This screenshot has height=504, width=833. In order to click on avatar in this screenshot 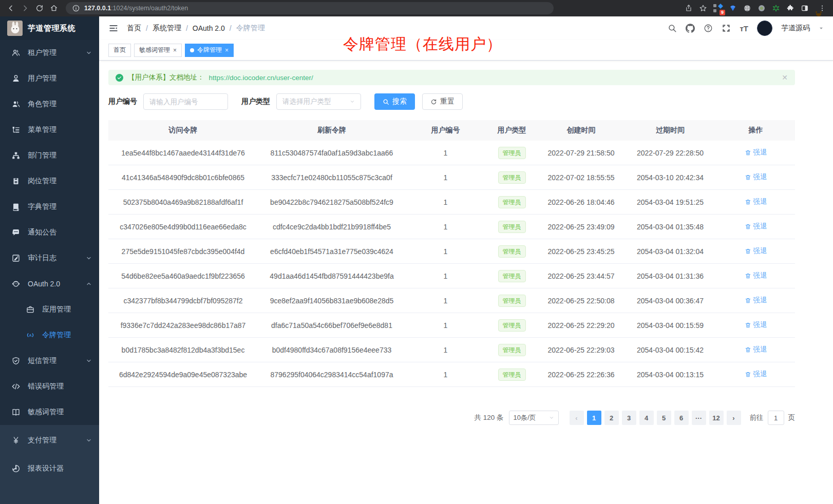, I will do `click(765, 28)`.